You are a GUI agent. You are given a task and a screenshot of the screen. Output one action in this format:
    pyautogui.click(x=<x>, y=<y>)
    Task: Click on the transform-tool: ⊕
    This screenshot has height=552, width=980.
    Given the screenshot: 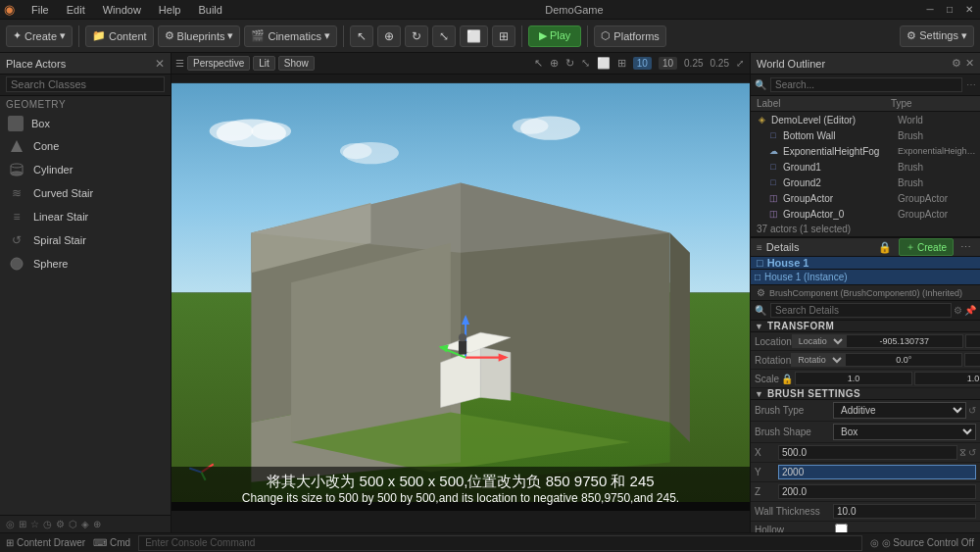 What is the action you would take?
    pyautogui.click(x=389, y=36)
    